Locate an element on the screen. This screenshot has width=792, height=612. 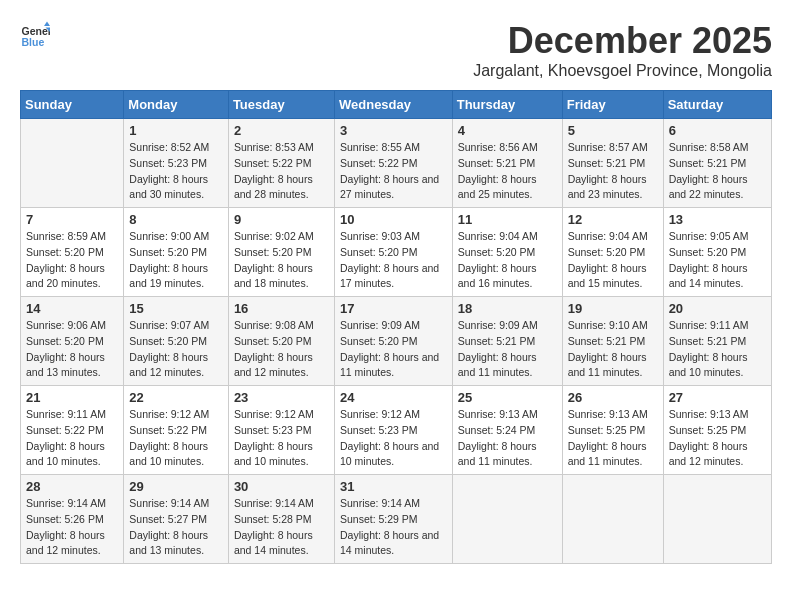
calendar-cell: 9Sunrise: 9:02 AMSunset: 5:20 PMDaylight… is located at coordinates (281, 252).